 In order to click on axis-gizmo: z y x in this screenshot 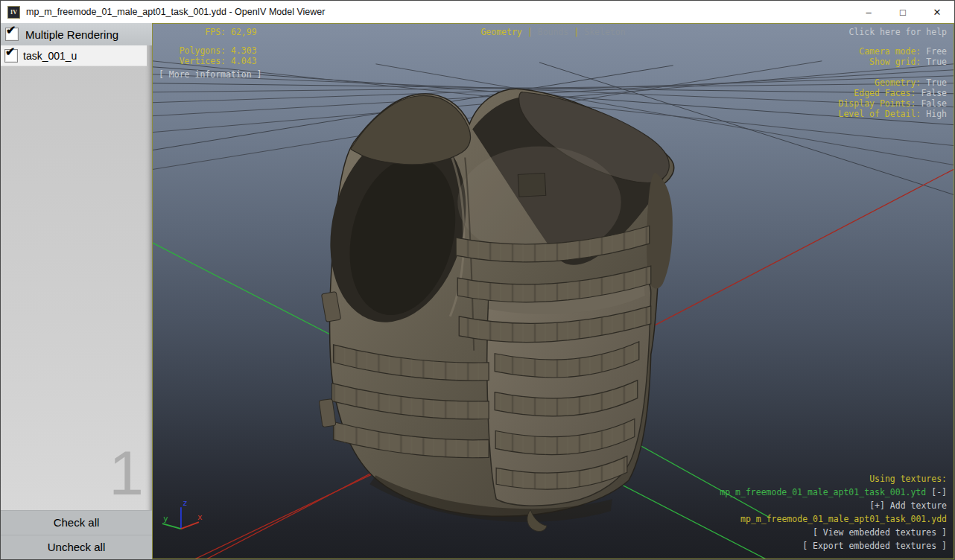, I will do `click(183, 514)`.